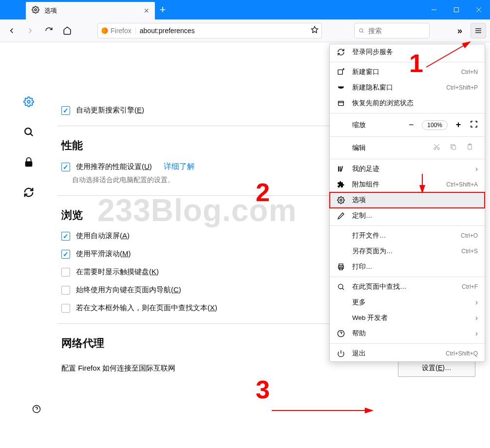 Image resolution: width=490 pixels, height=448 pixels. What do you see at coordinates (245, 10) in the screenshot?
I see `titlebar: 选项 × +` at bounding box center [245, 10].